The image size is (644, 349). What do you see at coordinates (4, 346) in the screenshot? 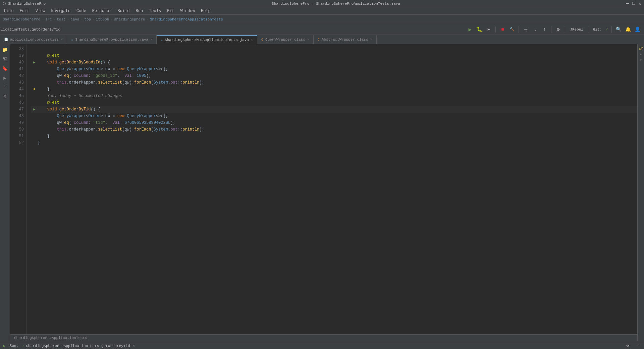
I see `run-tab-icon: ▶` at bounding box center [4, 346].